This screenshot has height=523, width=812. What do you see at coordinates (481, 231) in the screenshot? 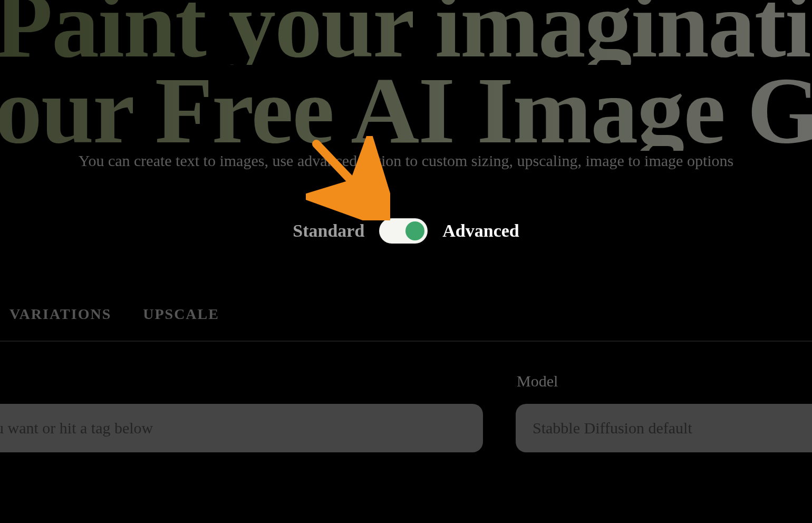
I see `toggle-label-advanced: Advanced` at bounding box center [481, 231].